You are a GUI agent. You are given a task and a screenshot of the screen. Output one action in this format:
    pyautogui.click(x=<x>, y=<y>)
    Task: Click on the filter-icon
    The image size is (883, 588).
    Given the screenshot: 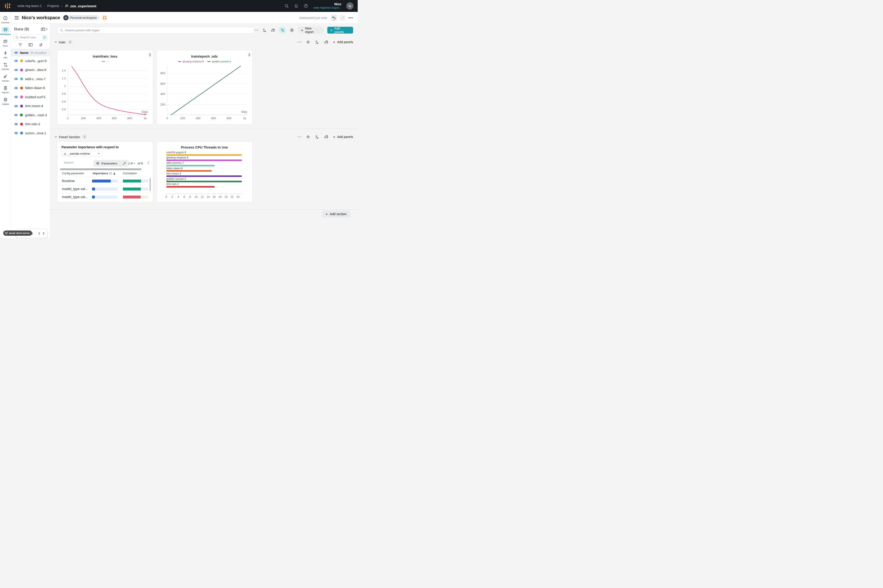 What is the action you would take?
    pyautogui.click(x=20, y=45)
    